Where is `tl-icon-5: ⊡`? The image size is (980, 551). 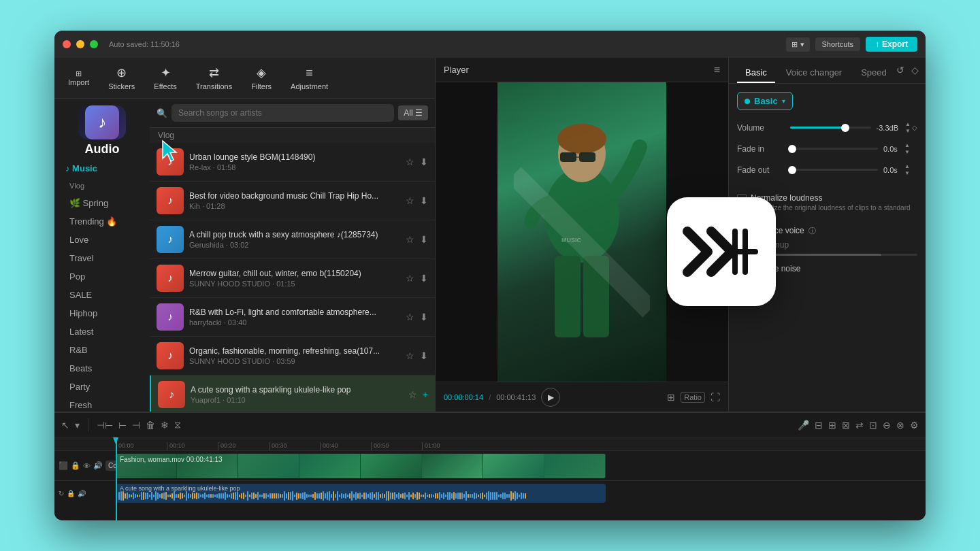
tl-icon-5: ⊡ is located at coordinates (873, 425).